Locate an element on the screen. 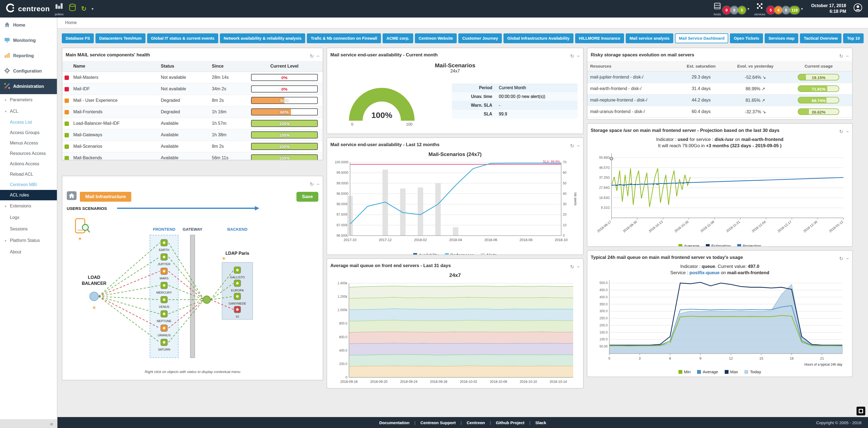  sidebar-item-reload-acl: Reload ACL is located at coordinates (28, 174).